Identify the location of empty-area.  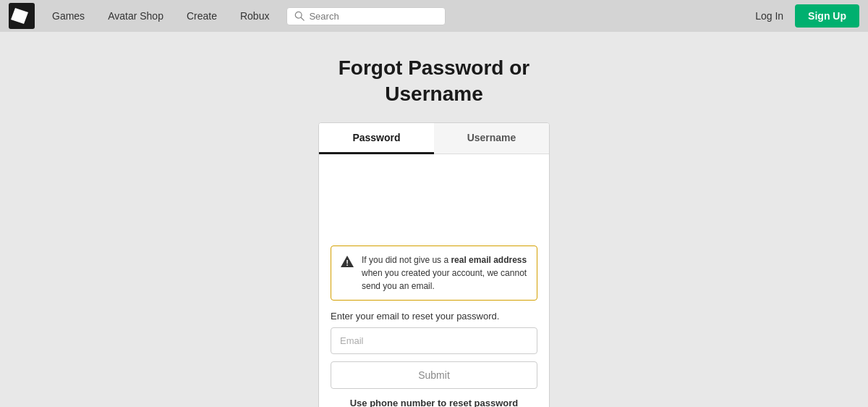
(434, 206).